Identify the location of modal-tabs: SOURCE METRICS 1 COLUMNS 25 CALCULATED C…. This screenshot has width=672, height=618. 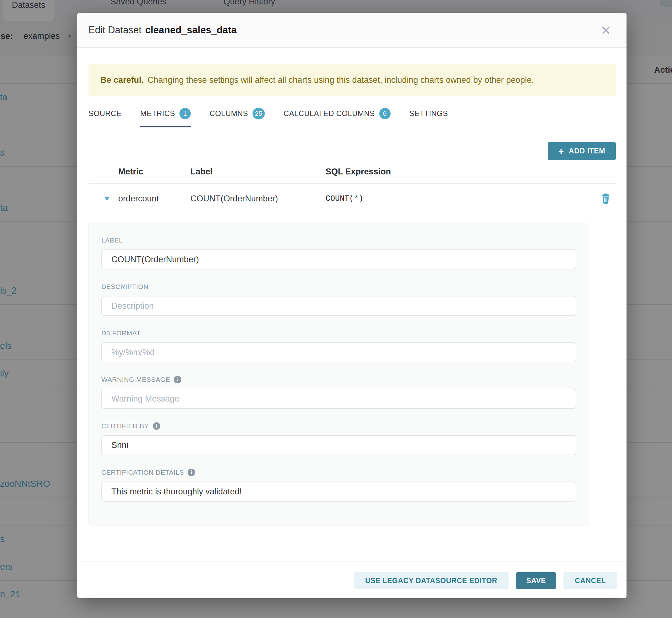
(352, 116).